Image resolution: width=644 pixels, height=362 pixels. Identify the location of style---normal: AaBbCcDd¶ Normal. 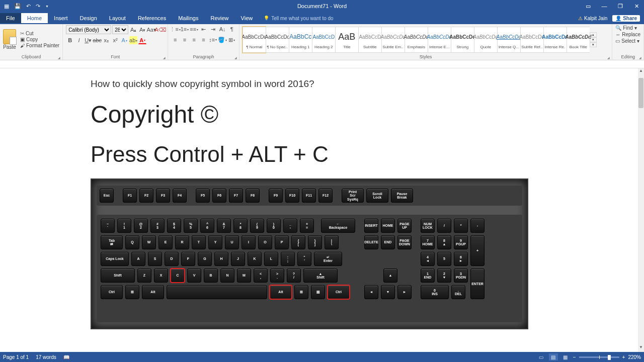
(254, 40).